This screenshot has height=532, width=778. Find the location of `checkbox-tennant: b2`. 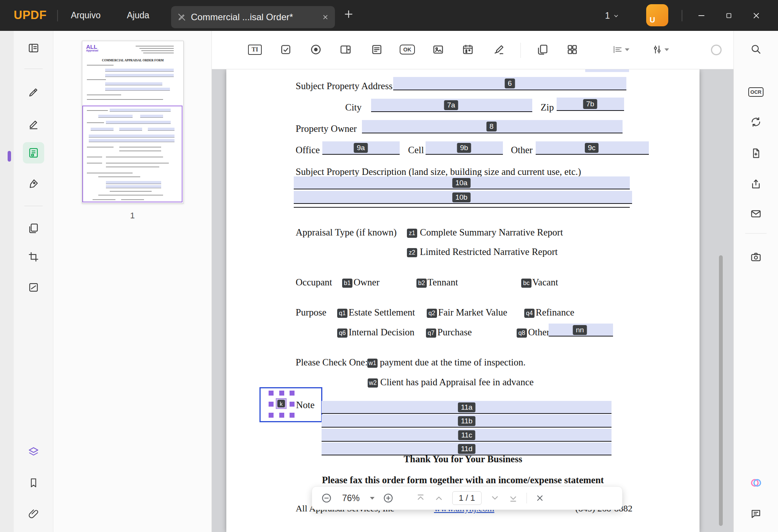

checkbox-tennant: b2 is located at coordinates (421, 284).